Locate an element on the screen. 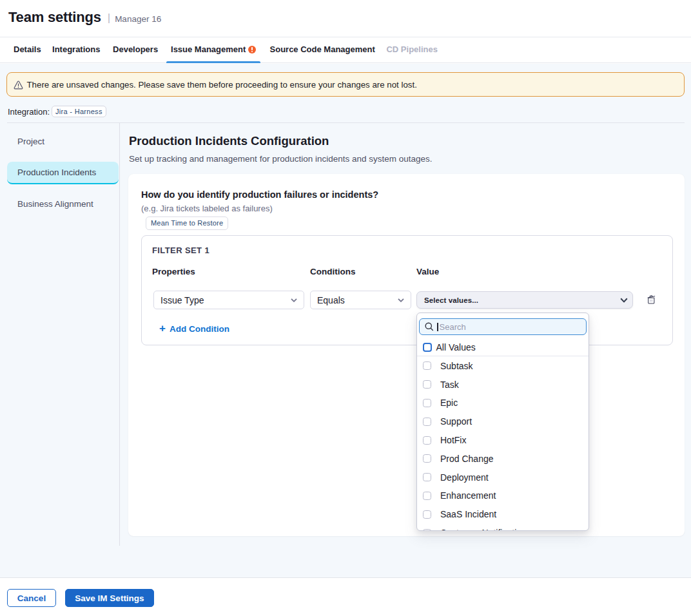 The width and height of the screenshot is (691, 616). column-header-value: Value is located at coordinates (525, 272).